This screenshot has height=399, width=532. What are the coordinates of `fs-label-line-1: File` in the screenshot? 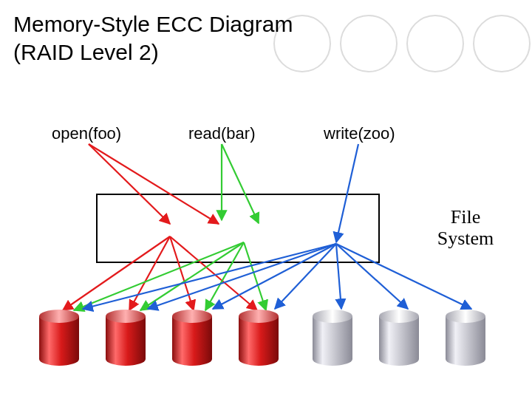 It's located at (466, 217).